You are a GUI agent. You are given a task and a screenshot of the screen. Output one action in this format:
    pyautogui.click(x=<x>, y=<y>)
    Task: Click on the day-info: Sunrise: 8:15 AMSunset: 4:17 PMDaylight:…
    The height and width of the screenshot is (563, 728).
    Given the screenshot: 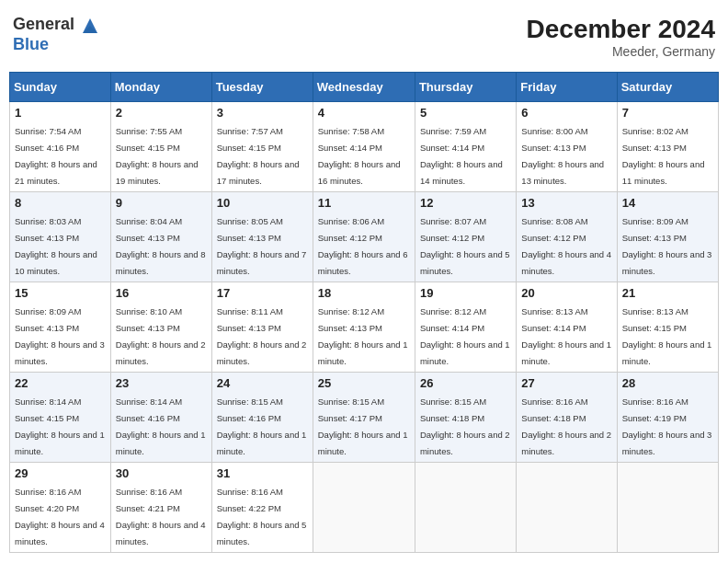 What is the action you would take?
    pyautogui.click(x=363, y=427)
    